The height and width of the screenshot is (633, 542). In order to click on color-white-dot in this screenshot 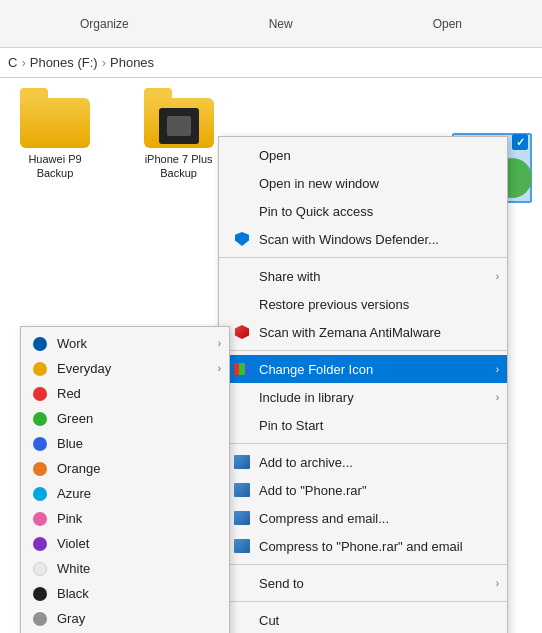, I will do `click(40, 569)`.